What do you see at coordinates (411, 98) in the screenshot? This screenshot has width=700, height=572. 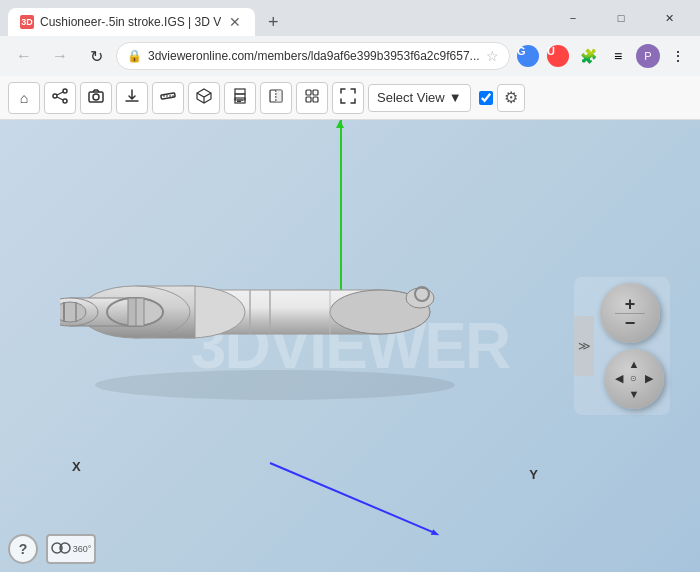 I see `select-view-label: Select View` at bounding box center [411, 98].